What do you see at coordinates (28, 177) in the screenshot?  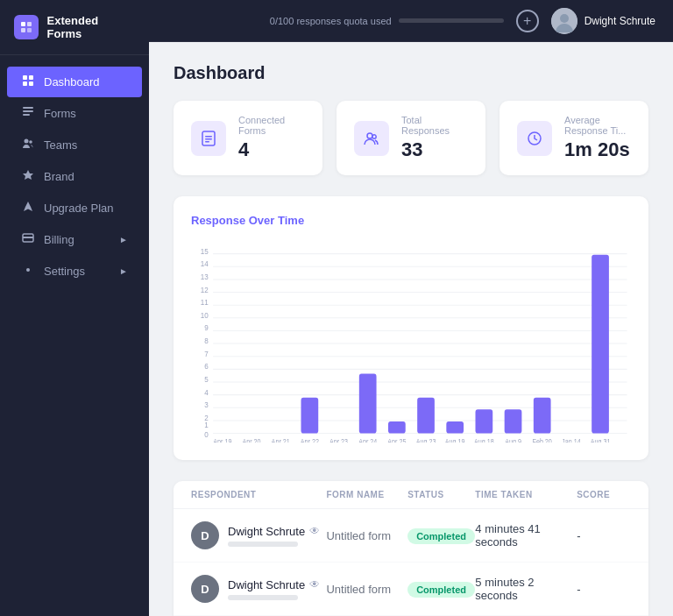 I see `brand-icon` at bounding box center [28, 177].